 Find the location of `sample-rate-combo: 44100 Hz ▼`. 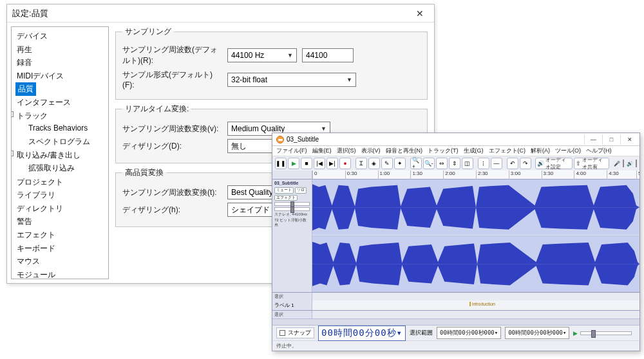

sample-rate-combo: 44100 Hz ▼ is located at coordinates (262, 55).